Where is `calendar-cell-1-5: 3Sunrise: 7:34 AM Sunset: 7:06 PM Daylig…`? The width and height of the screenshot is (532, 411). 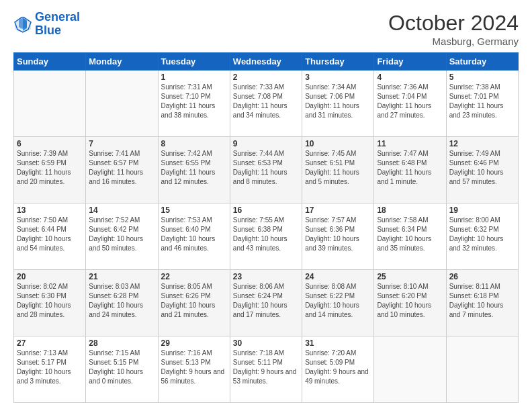 calendar-cell-1-5: 3Sunrise: 7:34 AM Sunset: 7:06 PM Daylig… is located at coordinates (339, 103).